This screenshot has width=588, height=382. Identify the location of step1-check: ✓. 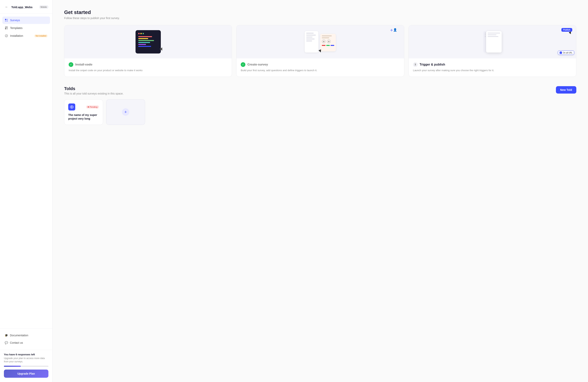
(71, 65).